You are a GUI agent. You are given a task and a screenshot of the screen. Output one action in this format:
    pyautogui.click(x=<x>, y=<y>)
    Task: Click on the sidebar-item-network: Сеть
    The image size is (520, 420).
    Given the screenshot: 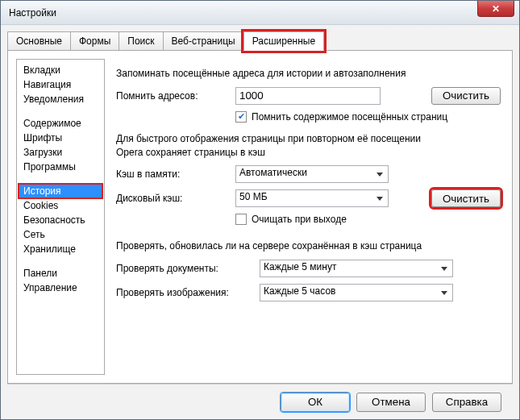 What is the action you would take?
    pyautogui.click(x=60, y=235)
    